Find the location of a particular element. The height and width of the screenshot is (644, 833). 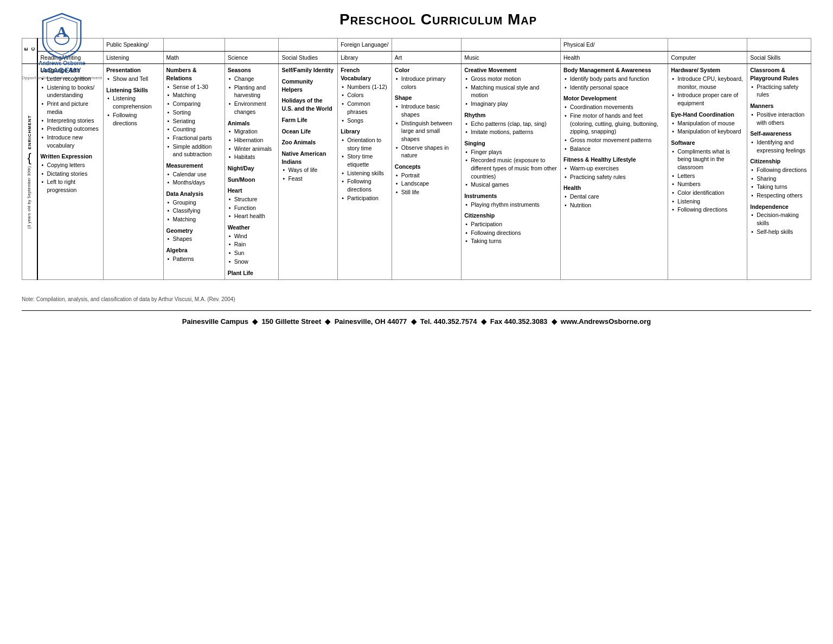

science-weather-title: Weather is located at coordinates (252, 228).